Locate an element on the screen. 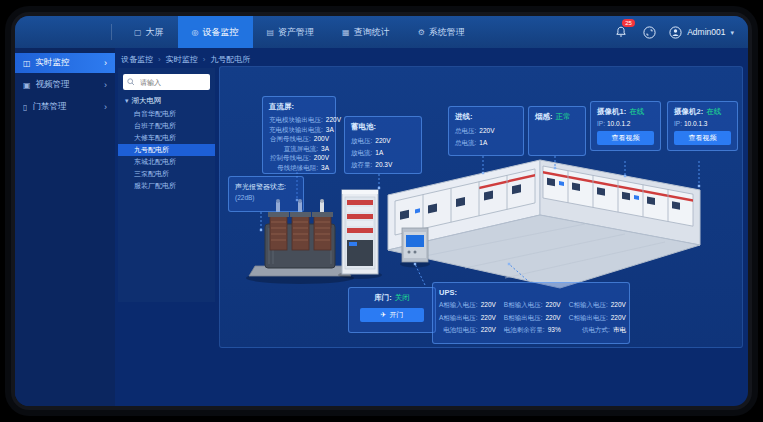  dc-screen-panel: 直流屏: 充电模块输出电压:220V 充电模块输出电流:3A 合闸母线电压:20… is located at coordinates (299, 135).